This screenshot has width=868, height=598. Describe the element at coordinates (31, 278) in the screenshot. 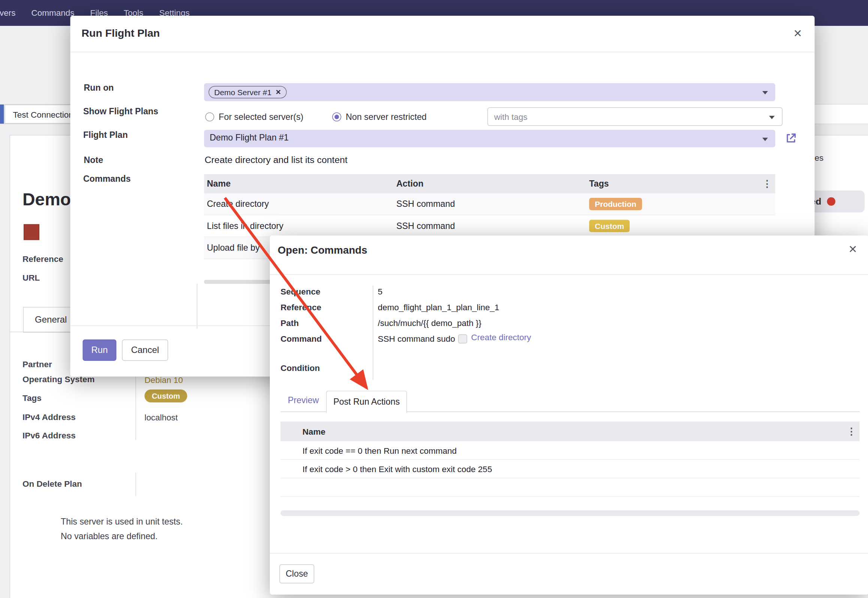

I see `url-label: URL` at that location.